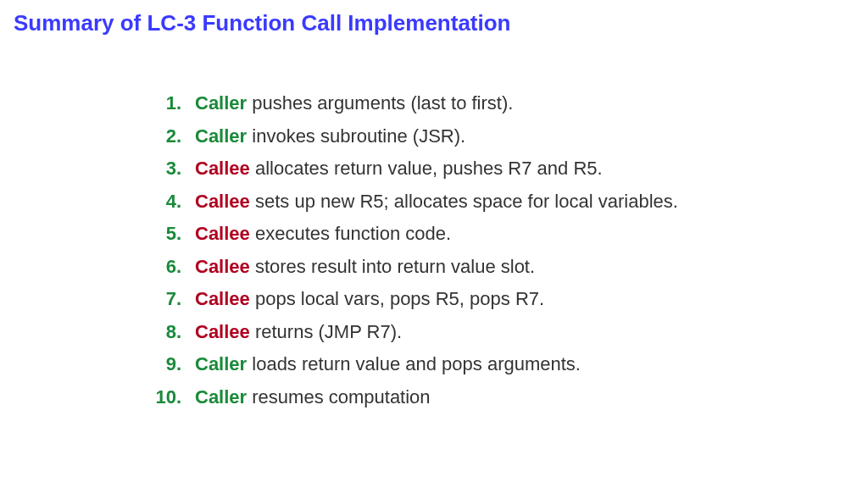 This screenshot has height=488, width=868. What do you see at coordinates (498, 398) in the screenshot?
I see `list-item: 10.Caller resumes computation` at bounding box center [498, 398].